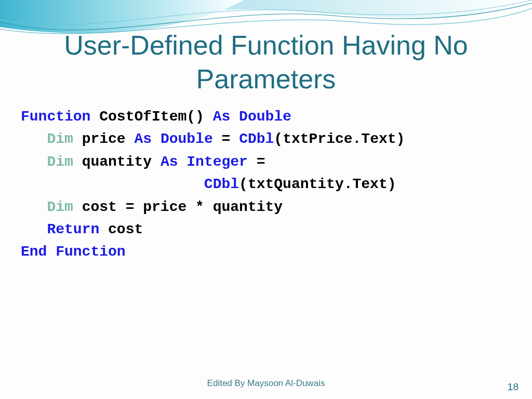 The width and height of the screenshot is (532, 399). I want to click on page-number: 18, so click(513, 387).